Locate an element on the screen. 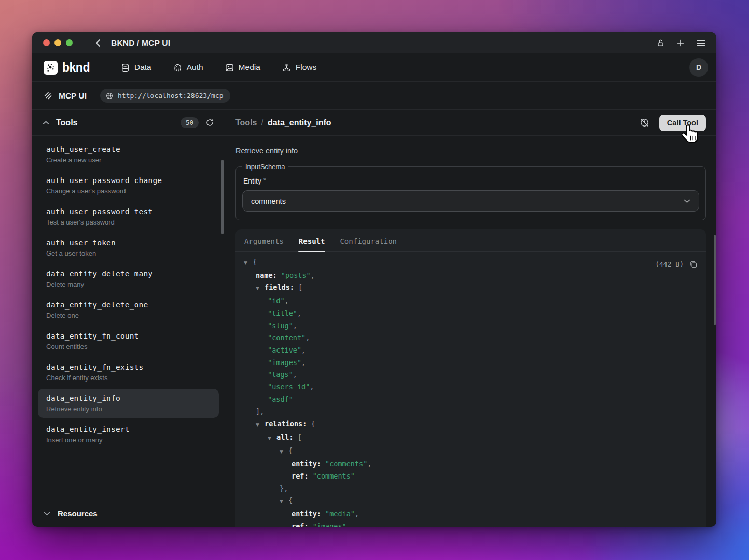 The height and width of the screenshot is (560, 749). tools-count-badge: 50 is located at coordinates (190, 122).